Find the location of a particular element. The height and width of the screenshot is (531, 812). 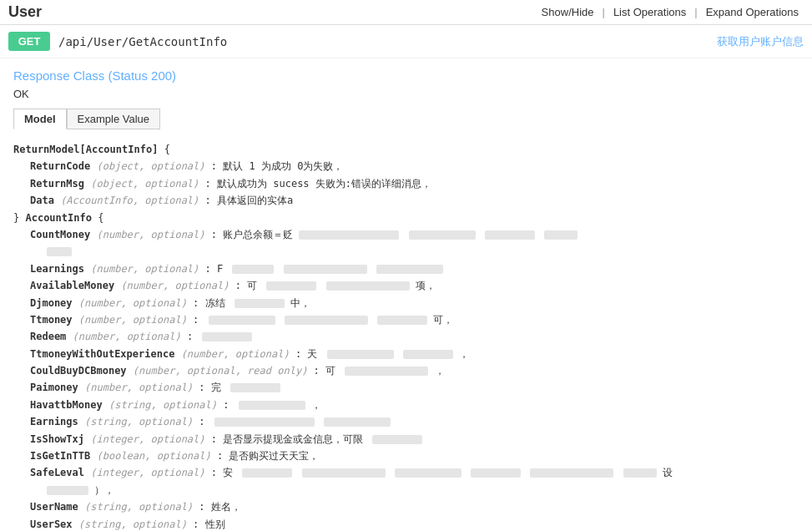

top-bar: User Show/Hide | List Operations | Expan… is located at coordinates (406, 13).